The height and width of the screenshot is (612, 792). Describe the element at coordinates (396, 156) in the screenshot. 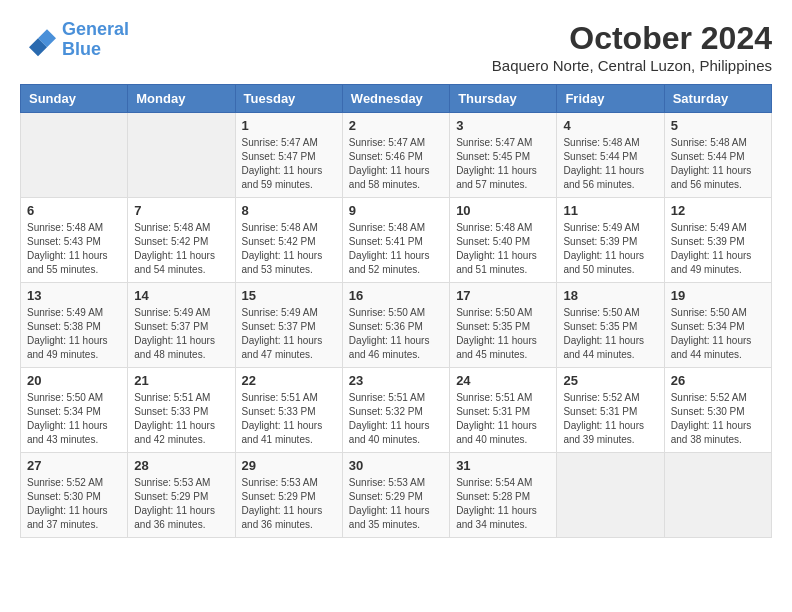

I see `week-row-1: 1Sunrise: 5:47 AM Sunset: 5:47 PM Daylig…` at that location.